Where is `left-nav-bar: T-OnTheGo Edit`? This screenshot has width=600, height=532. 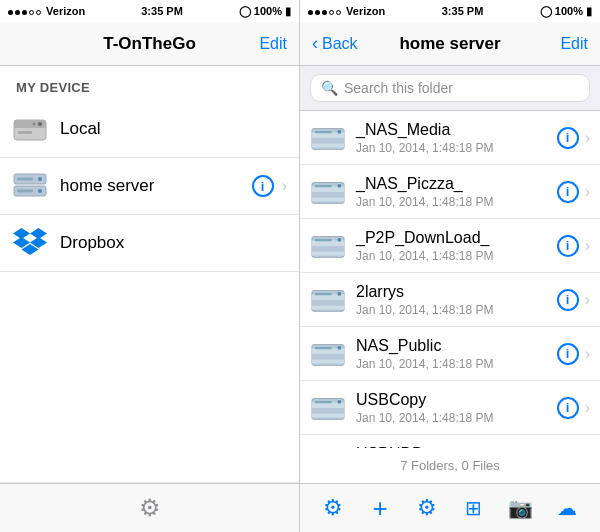 left-nav-bar: T-OnTheGo Edit is located at coordinates (150, 44).